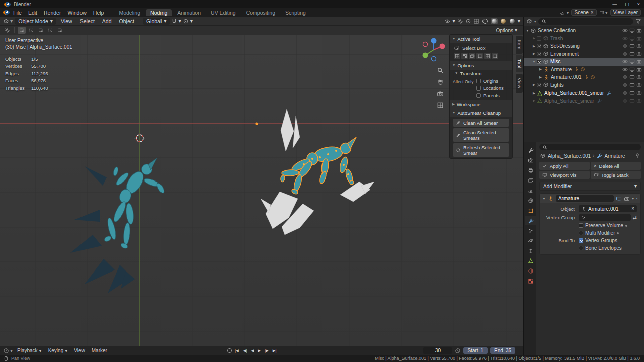  I want to click on workspace-tab-noding: Noding, so click(159, 13).